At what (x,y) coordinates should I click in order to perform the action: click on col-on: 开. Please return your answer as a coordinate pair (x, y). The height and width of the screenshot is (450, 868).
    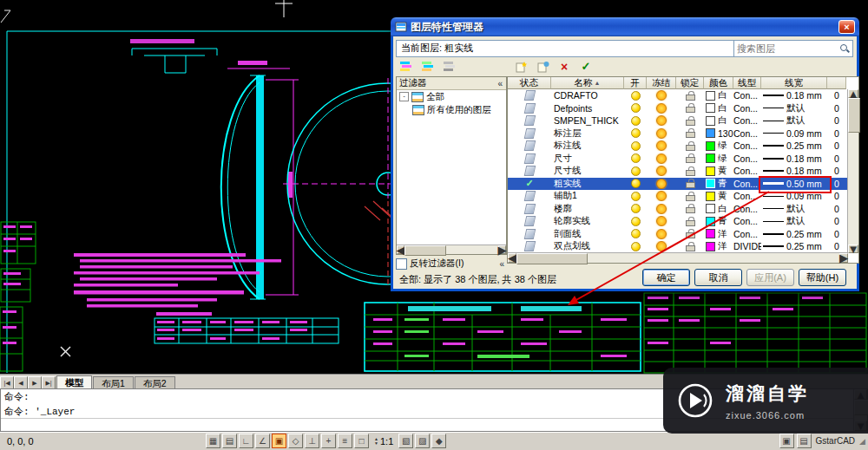
    Looking at the image, I should click on (635, 83).